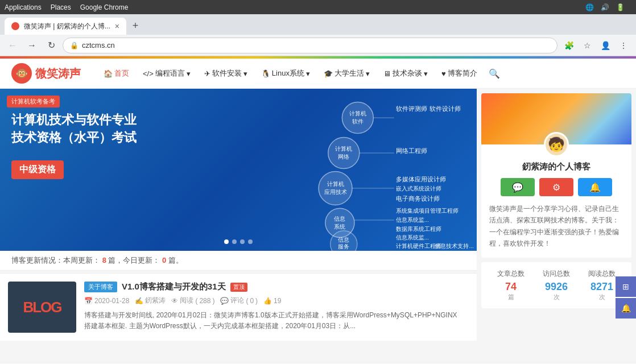  What do you see at coordinates (105, 7) in the screenshot?
I see `google-chrome-menu: Google Chrome` at bounding box center [105, 7].